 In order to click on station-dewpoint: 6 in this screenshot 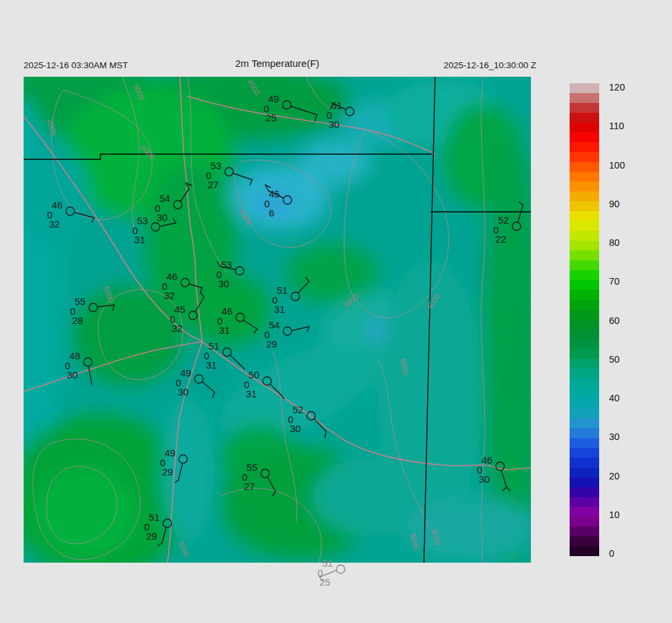, I will do `click(272, 212)`.